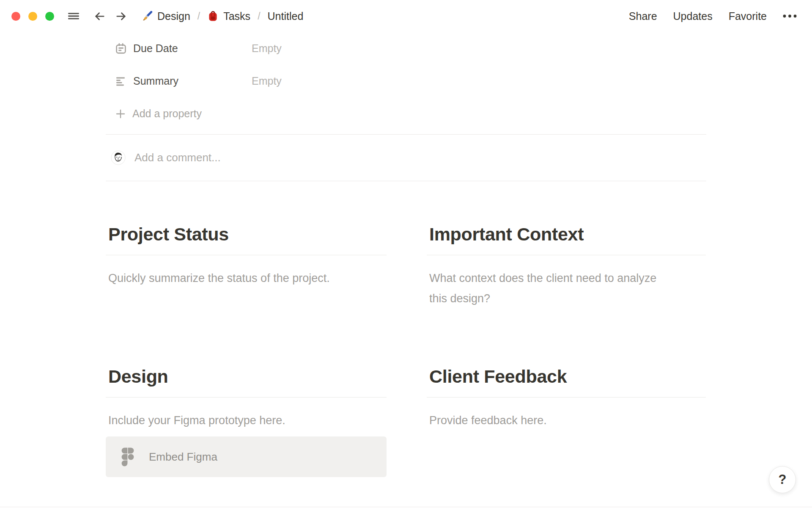 The height and width of the screenshot is (508, 812). What do you see at coordinates (33, 16) in the screenshot?
I see `window-controls` at bounding box center [33, 16].